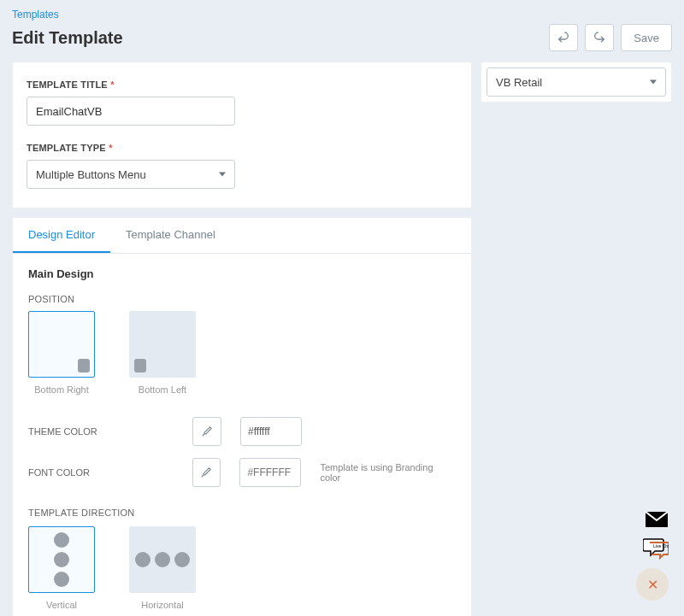 Image resolution: width=684 pixels, height=616 pixels. Describe the element at coordinates (68, 38) in the screenshot. I see `page-title: Edit Template` at that location.